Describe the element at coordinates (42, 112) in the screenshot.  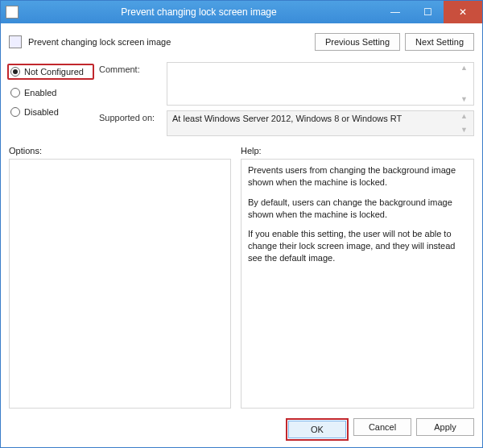
I see `radio-label: Disabled` at that location.